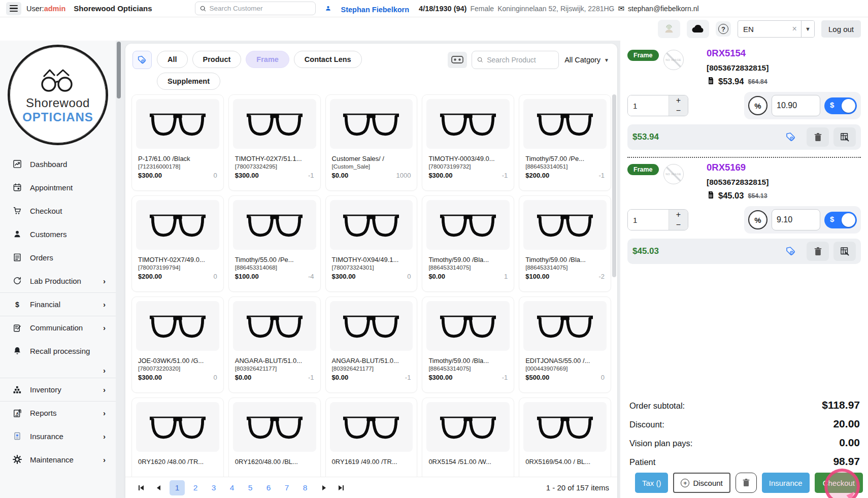  I want to click on product-card: 0RY1619 /49.00 /TR..., so click(372, 437).